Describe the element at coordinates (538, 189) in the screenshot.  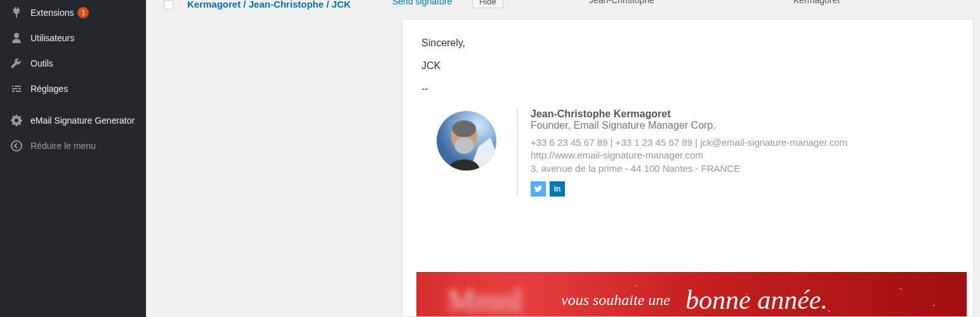
I see `twitter-icon` at that location.